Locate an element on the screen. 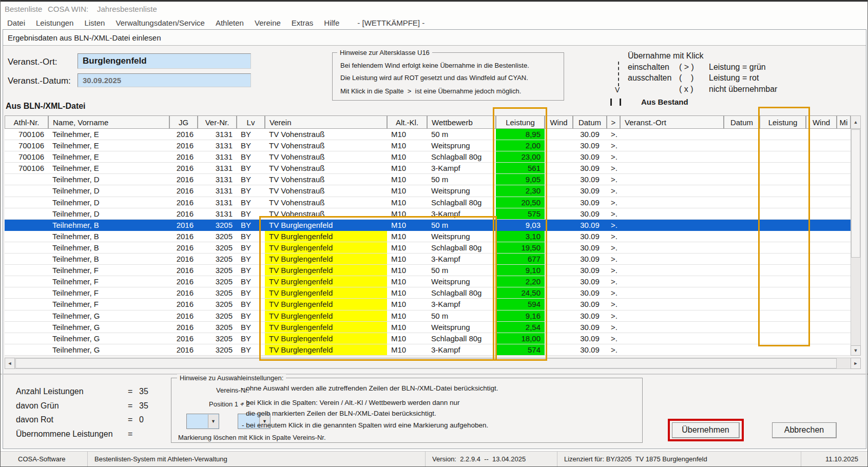 This screenshot has width=868, height=467. menu-item-vereine: Vereine is located at coordinates (268, 23).